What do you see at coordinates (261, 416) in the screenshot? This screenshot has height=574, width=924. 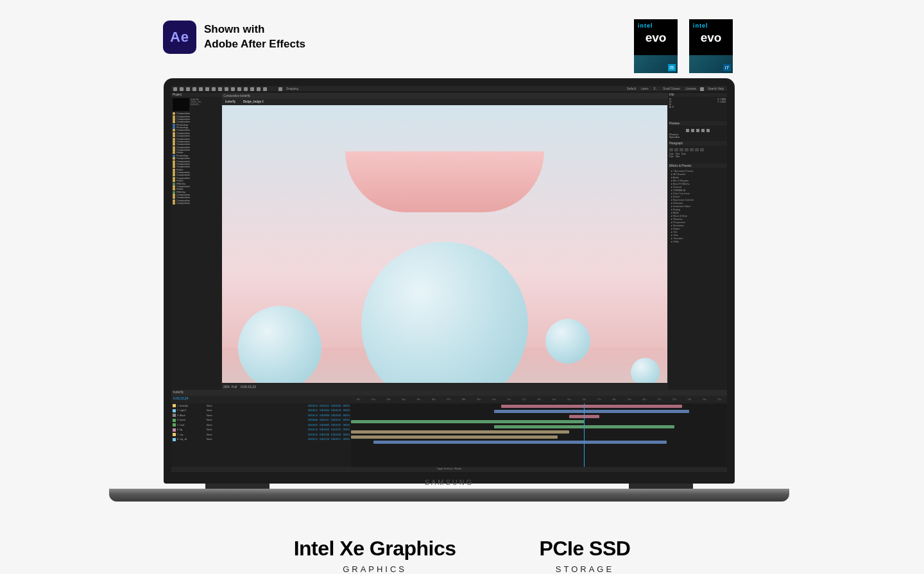 I see `timeline-layer-row: 3BlackNone0;00;01;140;00;06;080;00;04;00…` at bounding box center [261, 416].